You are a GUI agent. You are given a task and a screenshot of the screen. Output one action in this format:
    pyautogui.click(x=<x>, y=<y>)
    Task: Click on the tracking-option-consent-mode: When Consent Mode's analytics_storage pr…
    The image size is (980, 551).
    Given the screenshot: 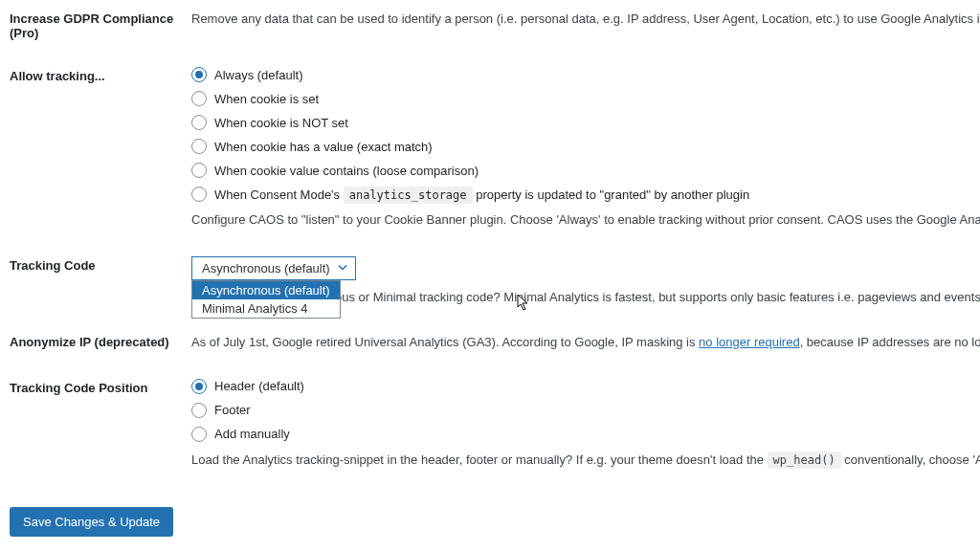 What is the action you would take?
    pyautogui.click(x=586, y=194)
    